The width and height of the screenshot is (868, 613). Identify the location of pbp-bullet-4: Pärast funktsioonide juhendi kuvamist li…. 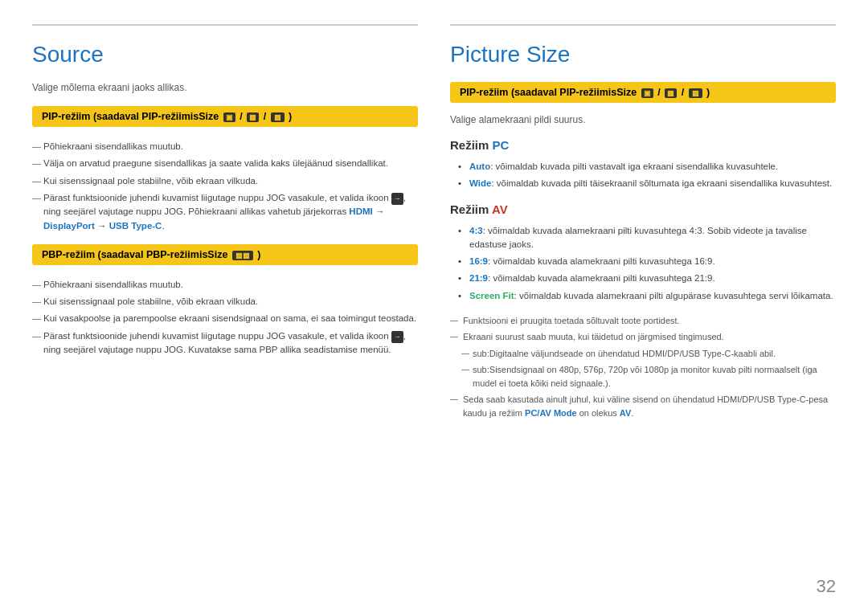
(225, 344).